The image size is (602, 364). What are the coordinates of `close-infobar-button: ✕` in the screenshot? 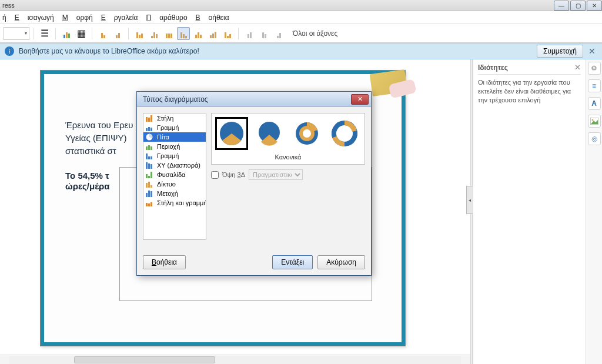 It's located at (592, 51).